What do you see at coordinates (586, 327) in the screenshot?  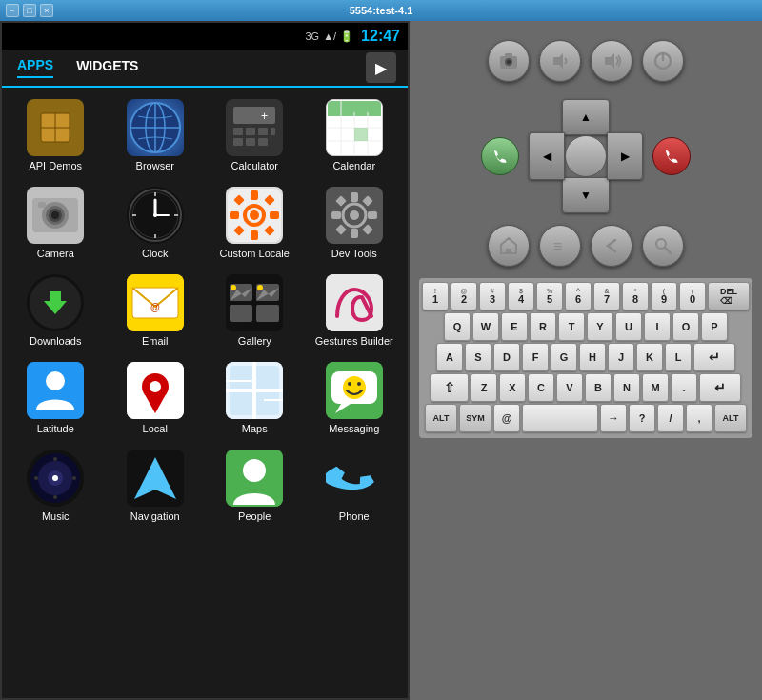 I see `keyboard-row-qwerty: Q W E R T Y U I O P` at bounding box center [586, 327].